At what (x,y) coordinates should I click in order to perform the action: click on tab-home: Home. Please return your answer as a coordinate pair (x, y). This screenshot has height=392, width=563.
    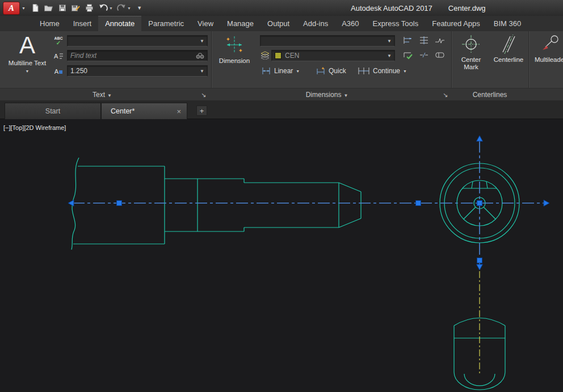
    Looking at the image, I should click on (50, 24).